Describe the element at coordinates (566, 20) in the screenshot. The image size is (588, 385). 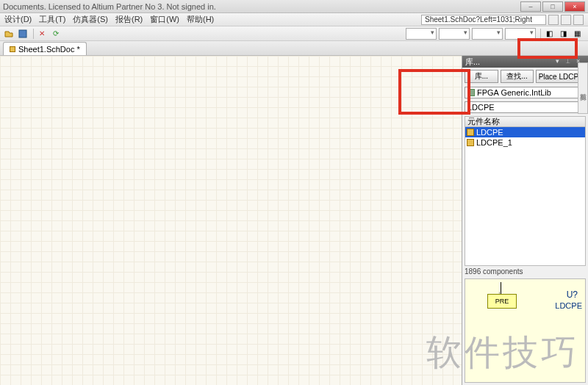
I see `nav-fwd-icon` at that location.